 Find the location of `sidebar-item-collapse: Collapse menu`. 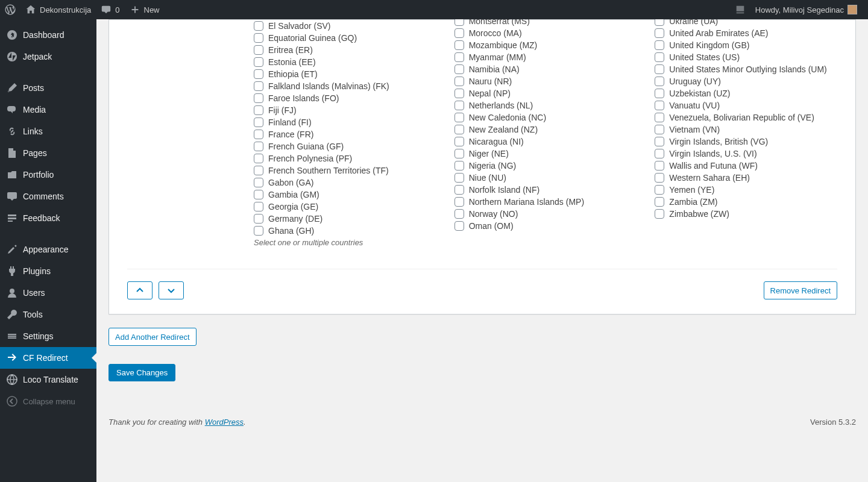

sidebar-item-collapse: Collapse menu is located at coordinates (48, 401).